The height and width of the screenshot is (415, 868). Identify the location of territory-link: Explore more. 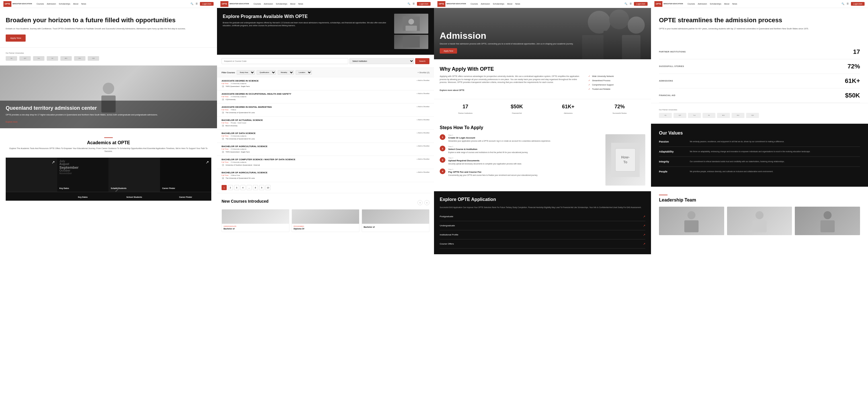
(11, 122).